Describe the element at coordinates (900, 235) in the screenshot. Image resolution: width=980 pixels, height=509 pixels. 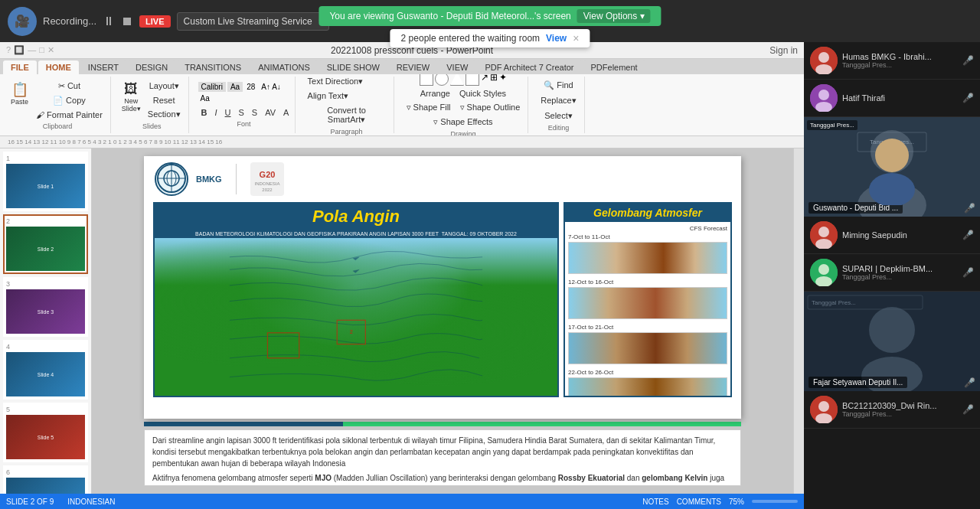
I see `participant-info-miming: Miming Saepudin` at that location.